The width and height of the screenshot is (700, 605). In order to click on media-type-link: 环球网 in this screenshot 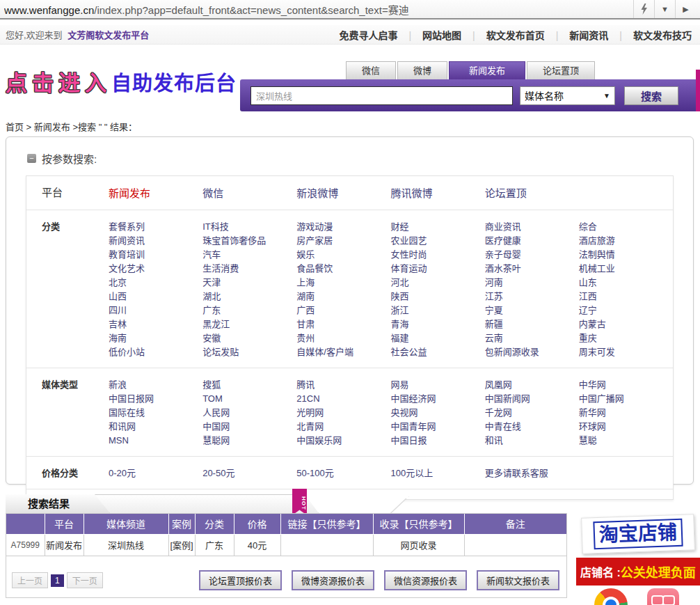, I will do `click(626, 427)`.